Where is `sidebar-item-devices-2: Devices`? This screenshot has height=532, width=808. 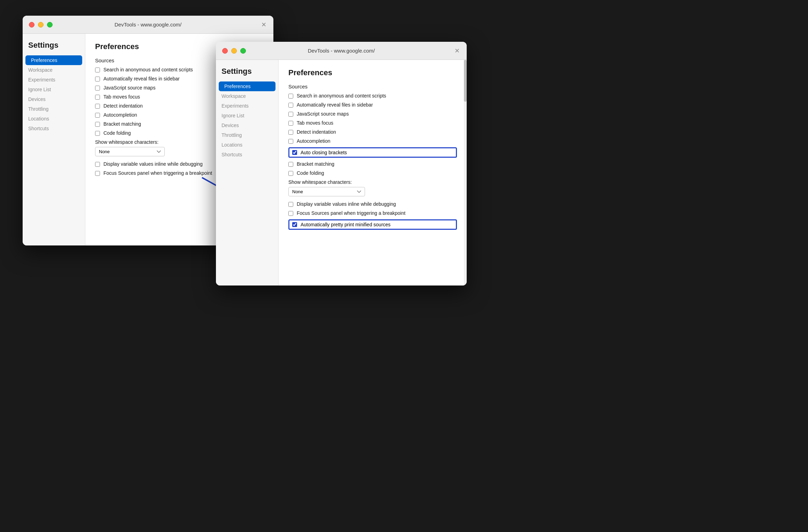 sidebar-item-devices-2: Devices is located at coordinates (247, 125).